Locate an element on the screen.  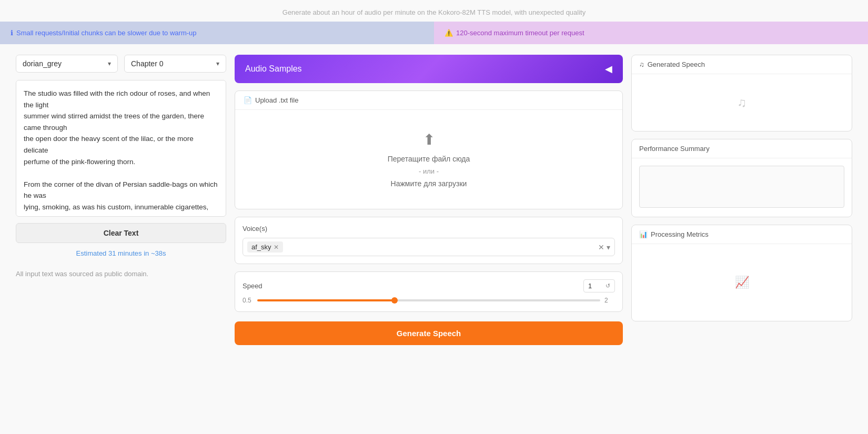
audio-placeholder-icon: ♫ is located at coordinates (742, 103).